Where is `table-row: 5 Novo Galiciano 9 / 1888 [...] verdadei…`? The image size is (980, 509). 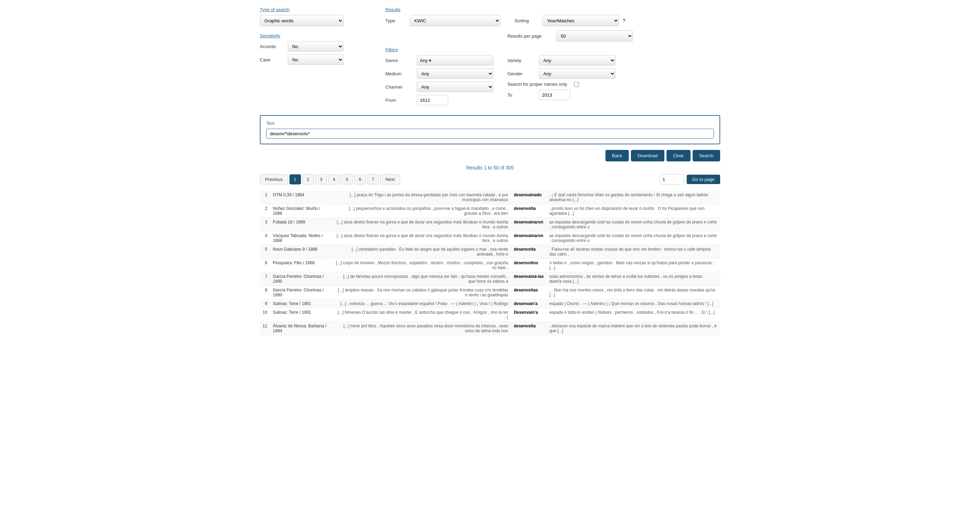
table-row: 5 Novo Galiciano 9 / 1888 [...] verdadei… is located at coordinates (490, 252).